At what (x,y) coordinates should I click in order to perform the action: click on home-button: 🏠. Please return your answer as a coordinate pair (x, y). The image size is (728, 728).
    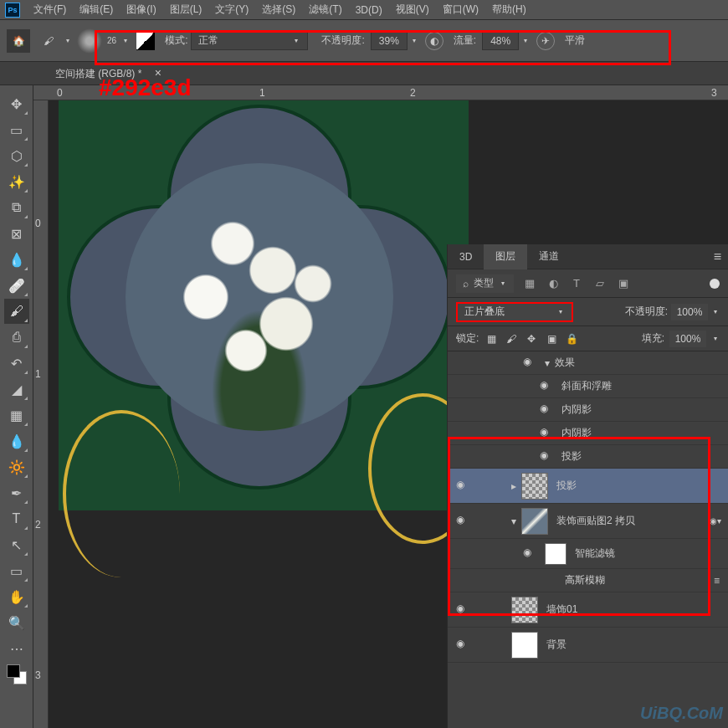
    Looking at the image, I should click on (18, 41).